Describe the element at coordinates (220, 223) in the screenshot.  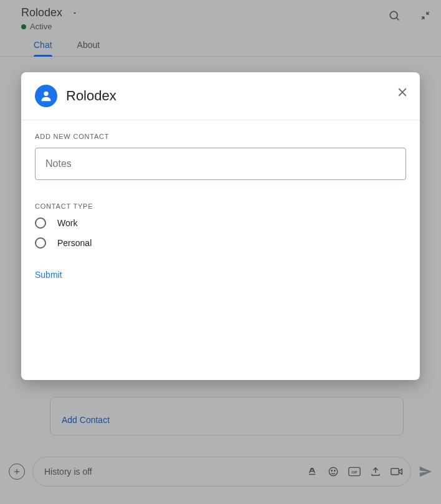
I see `radio-work-row: Work` at that location.